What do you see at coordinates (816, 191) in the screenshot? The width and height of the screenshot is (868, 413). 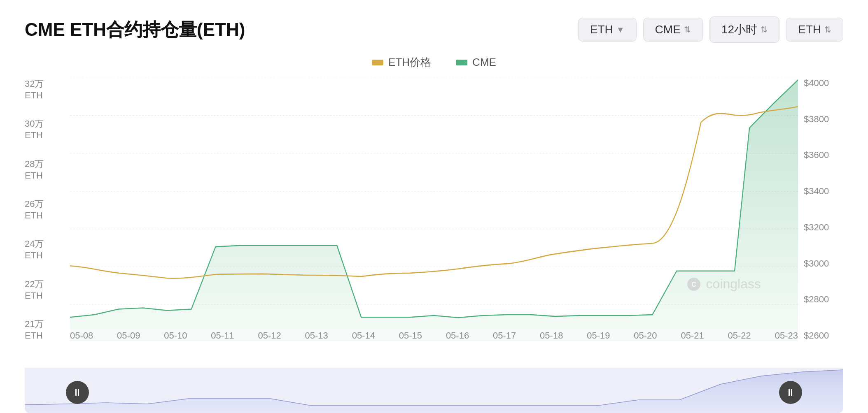 I see `y-right-label-3: $3400` at bounding box center [816, 191].